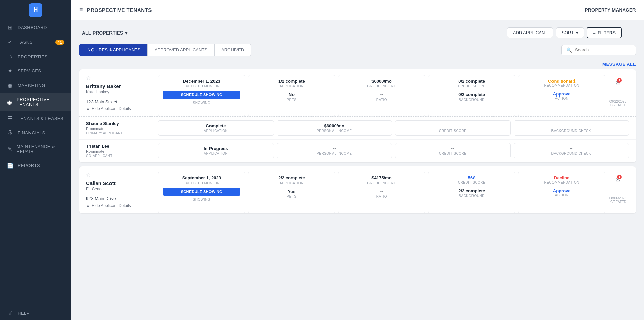  Describe the element at coordinates (105, 33) in the screenshot. I see `filter-left: ALL PROPERTIES ▾` at that location.